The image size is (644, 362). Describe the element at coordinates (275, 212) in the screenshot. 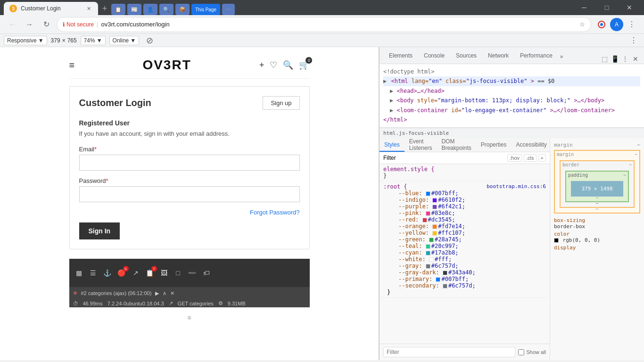

I see `forgot-password-anchor: Forgot Password?` at that location.